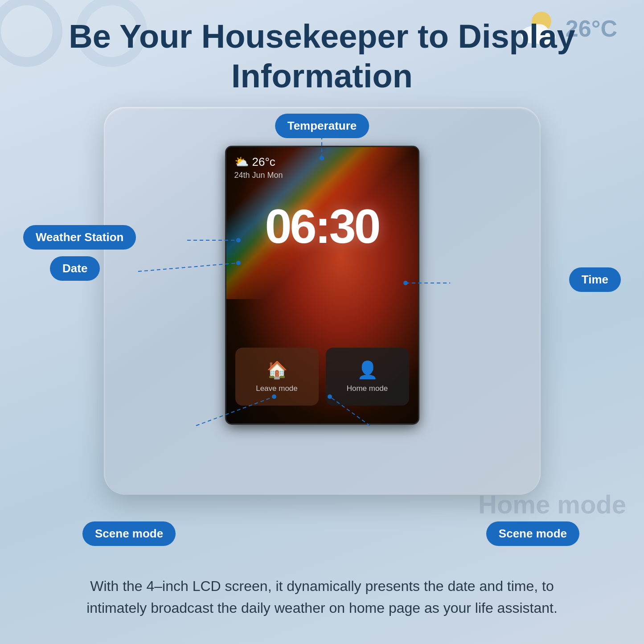 The image size is (644, 644). I want to click on device-screen: ⛅ 26°c 24th Jun Mon 06:30 🏠 Leave mode 👤…, so click(322, 285).